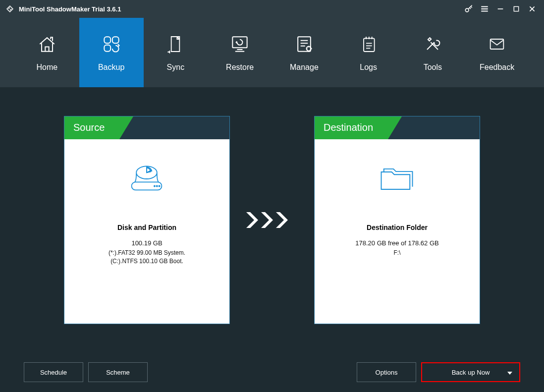 This screenshot has width=544, height=392. Describe the element at coordinates (397, 253) in the screenshot. I see `destination-path: F:\` at that location.